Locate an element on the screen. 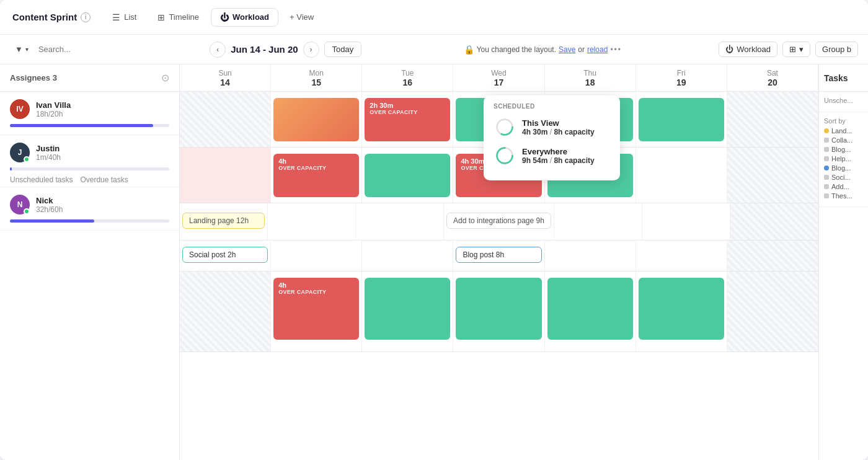  tag-help: Help... is located at coordinates (843, 159).